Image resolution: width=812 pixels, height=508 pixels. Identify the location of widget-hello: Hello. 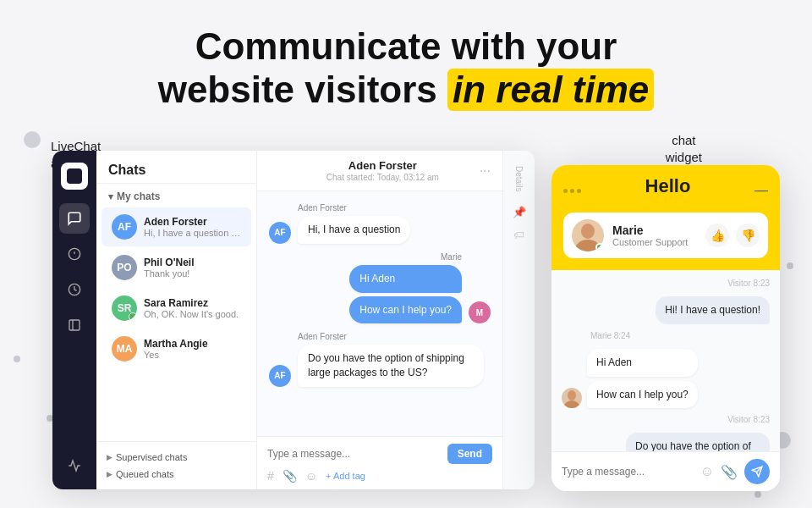
(668, 186).